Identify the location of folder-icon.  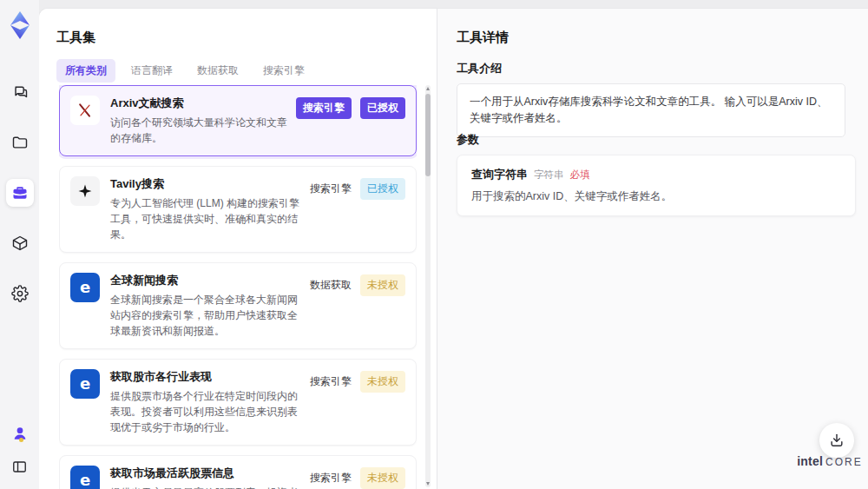
(20, 142).